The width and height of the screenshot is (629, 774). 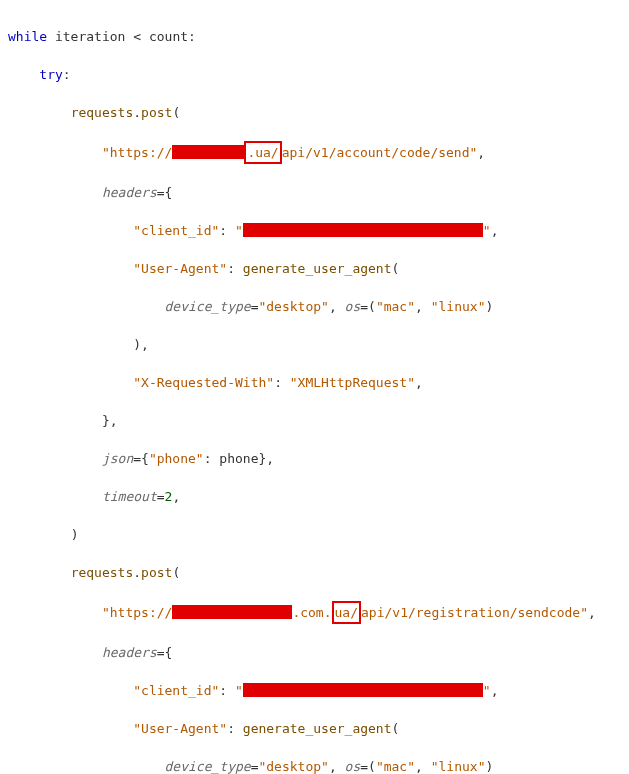 What do you see at coordinates (346, 612) in the screenshot?
I see `highlight-box-ua: ua/` at bounding box center [346, 612].